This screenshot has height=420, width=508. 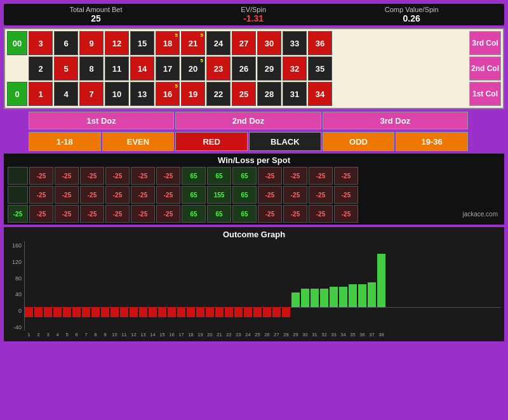 I want to click on num-30: 30, so click(x=269, y=43).